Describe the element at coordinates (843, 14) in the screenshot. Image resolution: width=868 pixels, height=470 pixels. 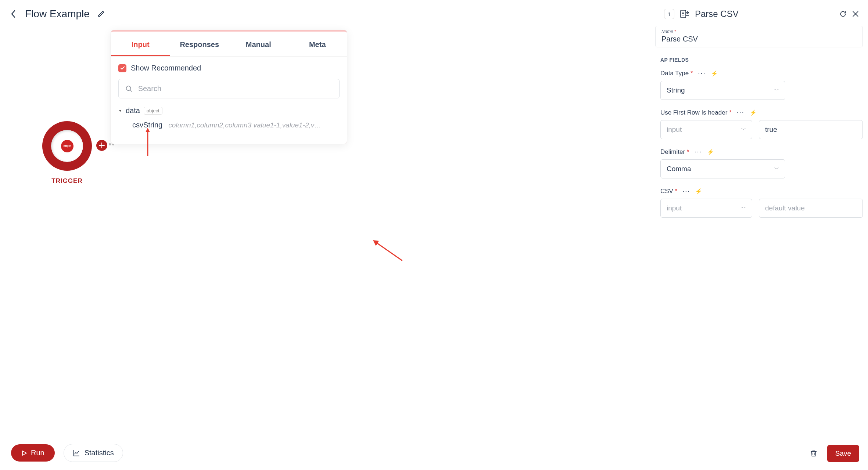
I see `reload-icon` at that location.